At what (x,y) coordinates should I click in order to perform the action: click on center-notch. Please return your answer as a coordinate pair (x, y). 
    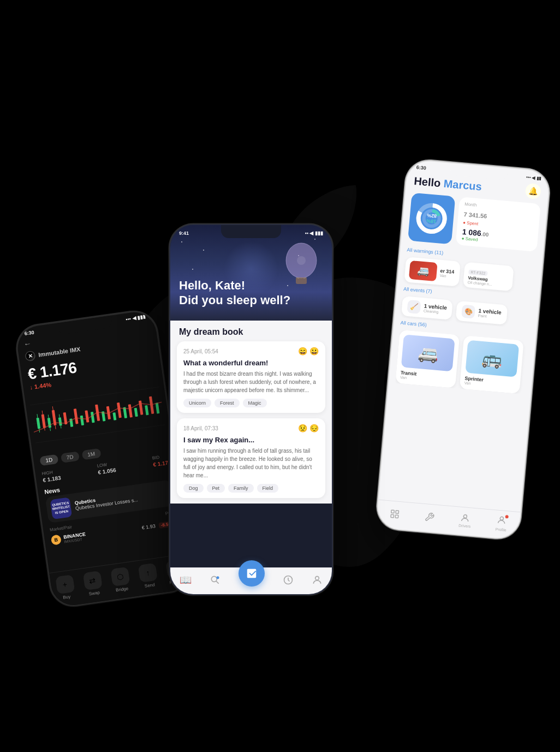
    Looking at the image, I should click on (251, 232).